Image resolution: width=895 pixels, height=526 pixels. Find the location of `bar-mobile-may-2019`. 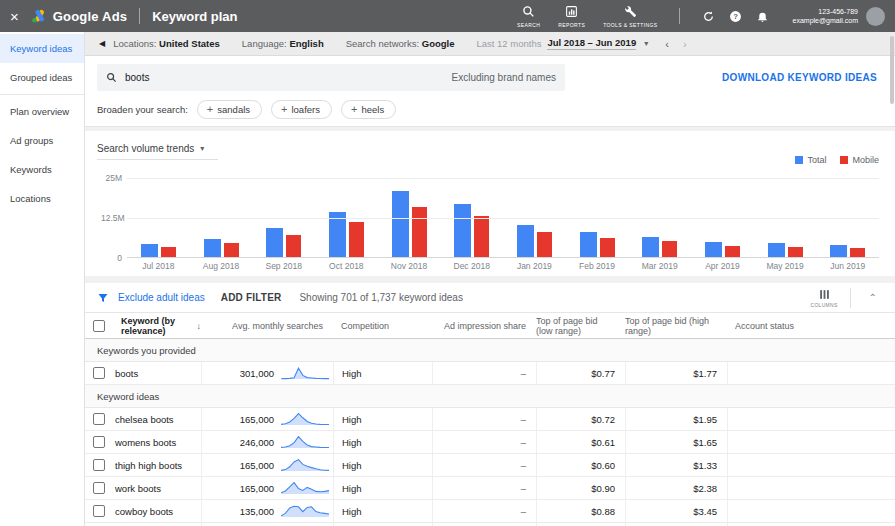

bar-mobile-may-2019 is located at coordinates (796, 252).